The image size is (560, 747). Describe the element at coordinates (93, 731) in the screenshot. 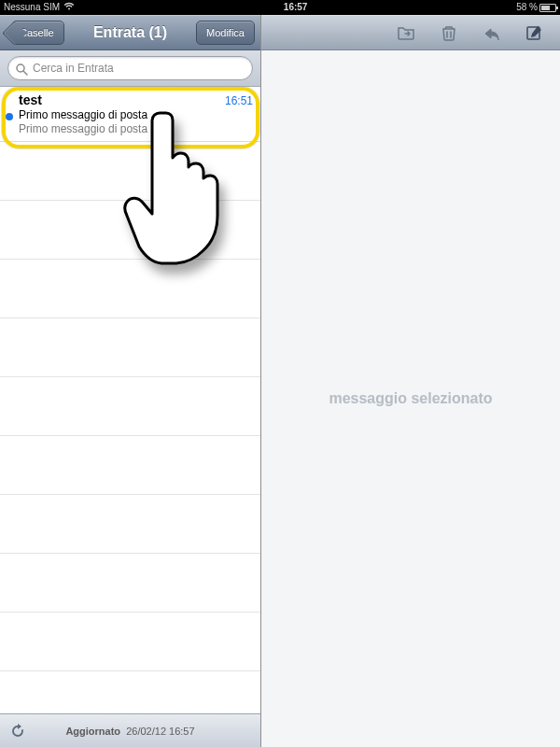

I see `footer-status-label: Aggiornato` at that location.